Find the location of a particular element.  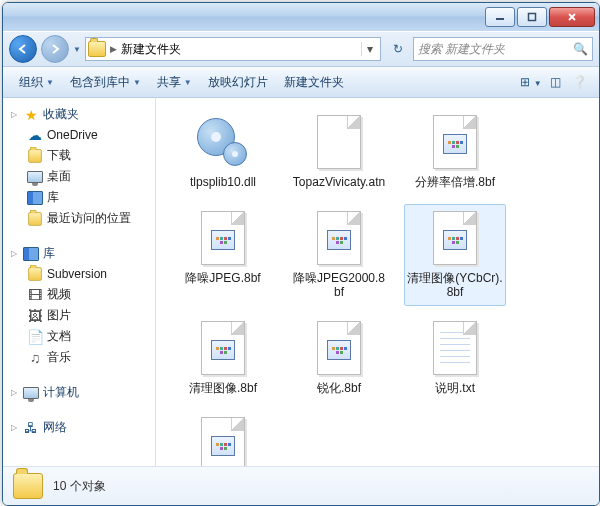

nav-item-onedrive: ☁OneDrive is located at coordinates (81, 135).